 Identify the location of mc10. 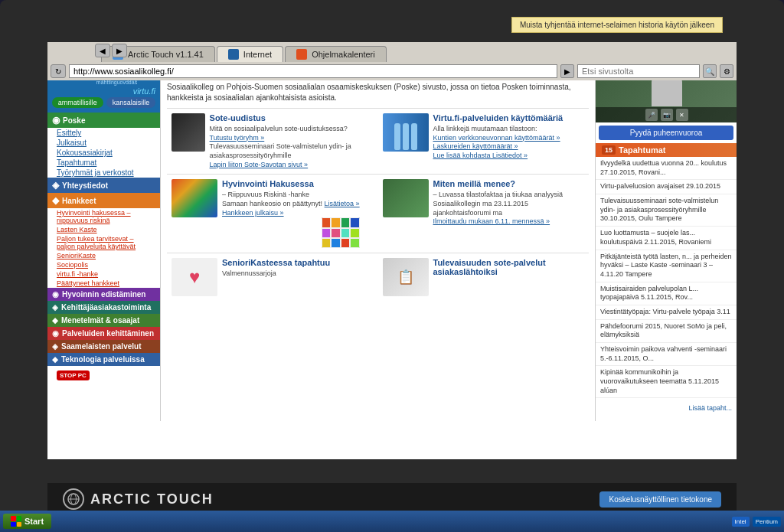
(335, 243).